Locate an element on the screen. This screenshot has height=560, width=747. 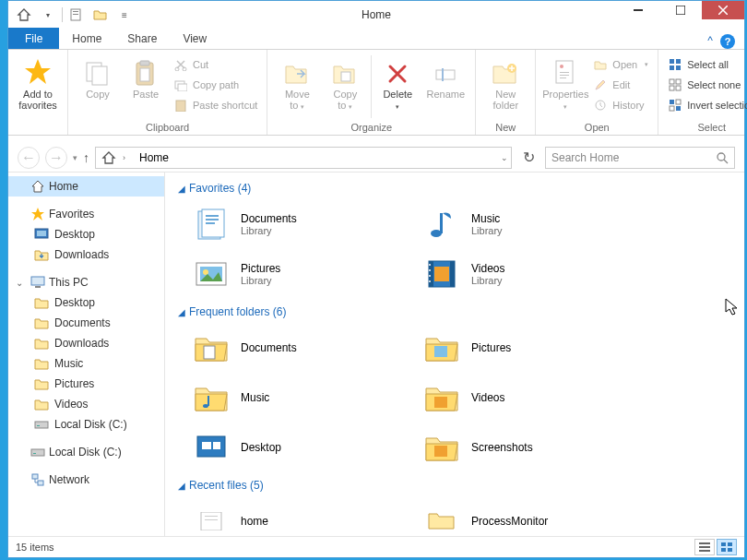
qat-home-icon is located at coordinates (24, 15).